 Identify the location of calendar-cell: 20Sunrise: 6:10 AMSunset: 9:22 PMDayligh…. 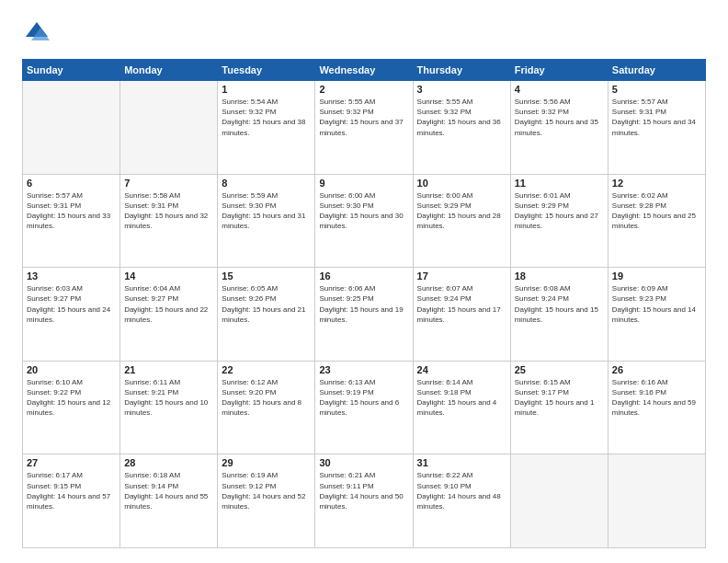
(72, 408).